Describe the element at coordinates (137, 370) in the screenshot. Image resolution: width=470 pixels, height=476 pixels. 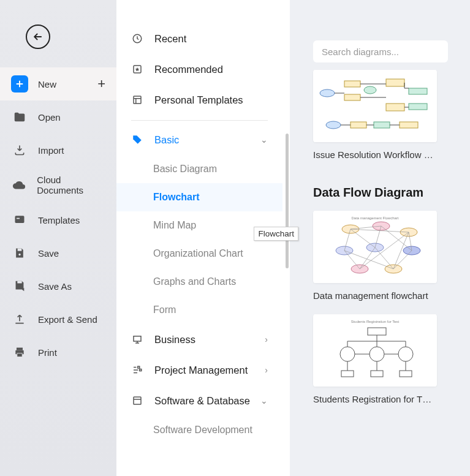
I see `project-icon` at that location.